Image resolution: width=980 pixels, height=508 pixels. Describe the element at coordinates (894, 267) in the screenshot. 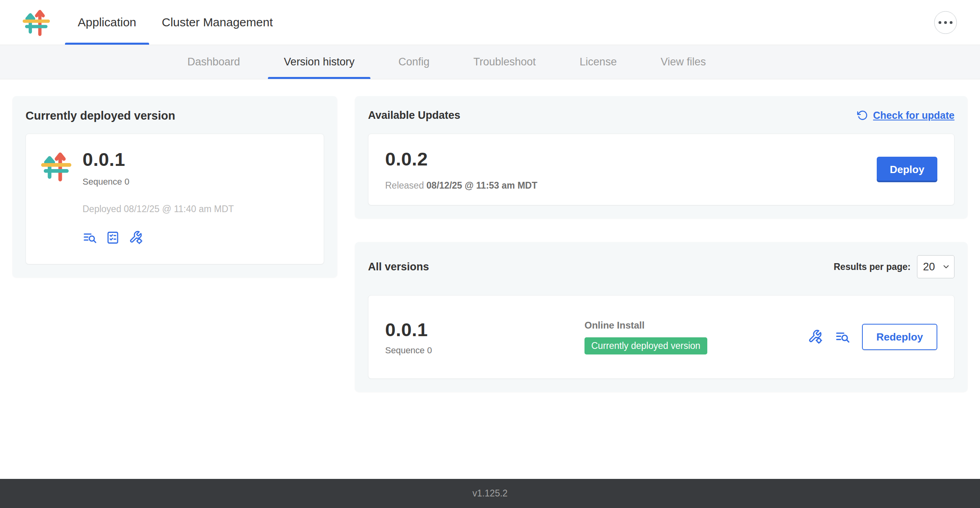

I see `results-per-page: Results per page: 20` at that location.